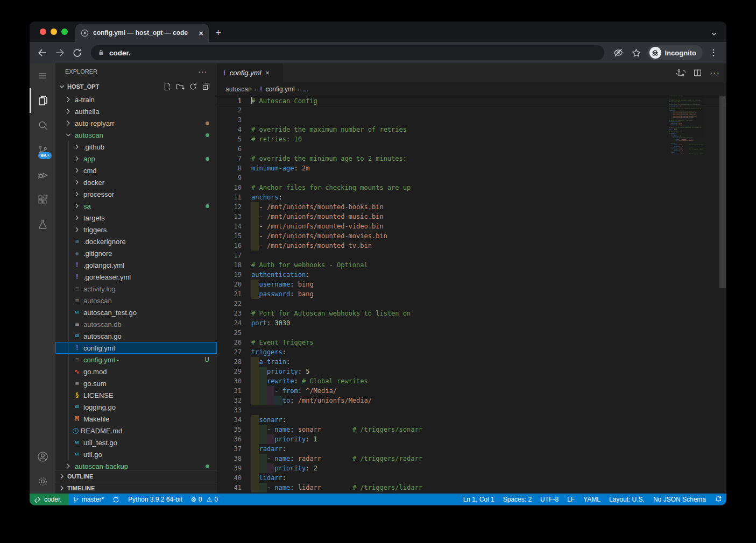 The image size is (756, 543). I want to click on tree-item: ≡go.sum, so click(136, 383).